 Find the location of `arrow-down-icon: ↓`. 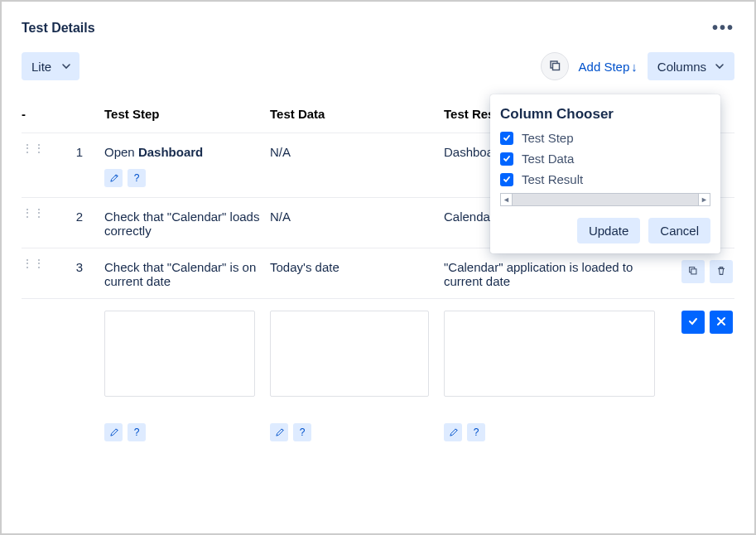

arrow-down-icon: ↓ is located at coordinates (634, 66).